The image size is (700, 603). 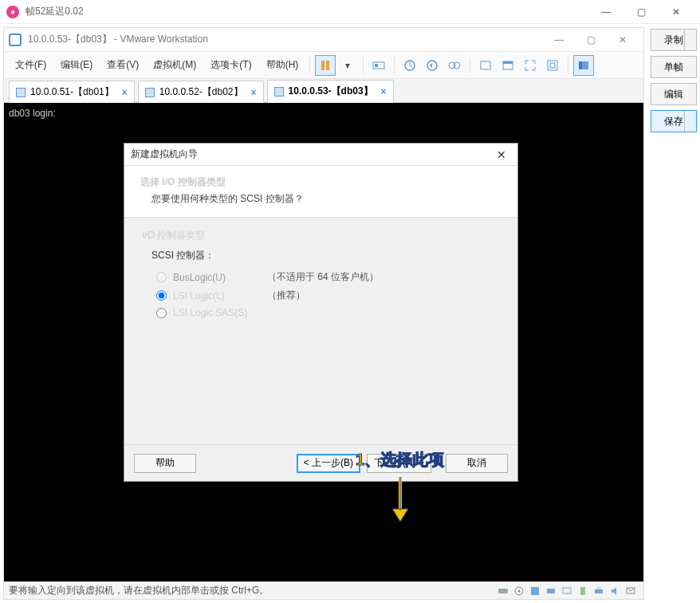 I want to click on vm-tab-strip: 10.0.0.51-【db01】 × 10.0.0.52-【db02】 × 10…, so click(x=324, y=91).